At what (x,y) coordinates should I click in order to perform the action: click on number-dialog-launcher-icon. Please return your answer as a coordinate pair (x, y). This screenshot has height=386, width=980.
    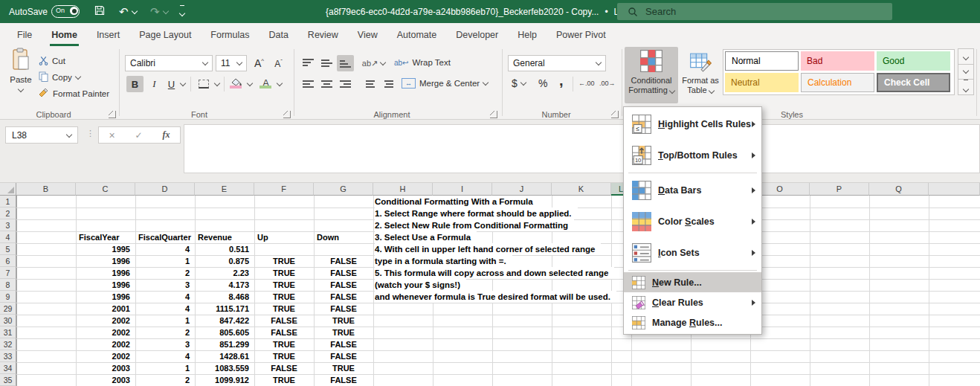
    Looking at the image, I should click on (615, 115).